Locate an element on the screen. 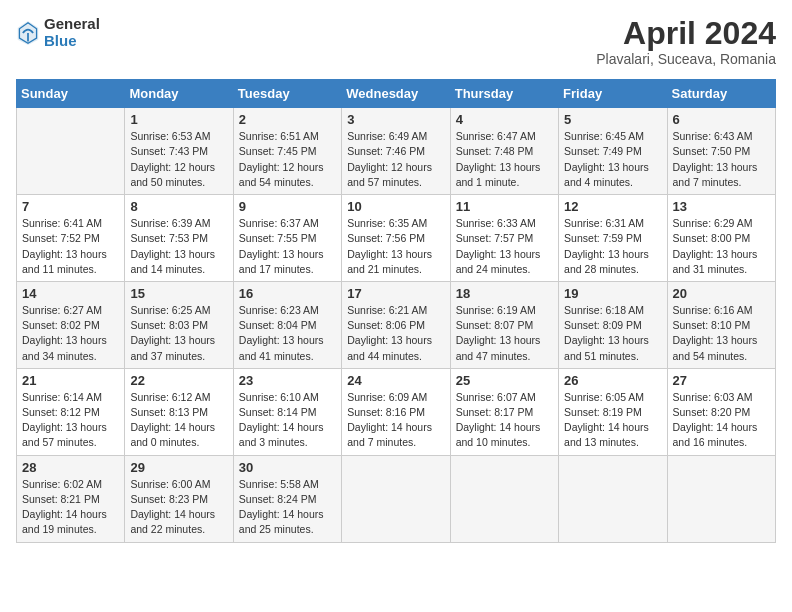  day-header-friday: Friday is located at coordinates (613, 94).